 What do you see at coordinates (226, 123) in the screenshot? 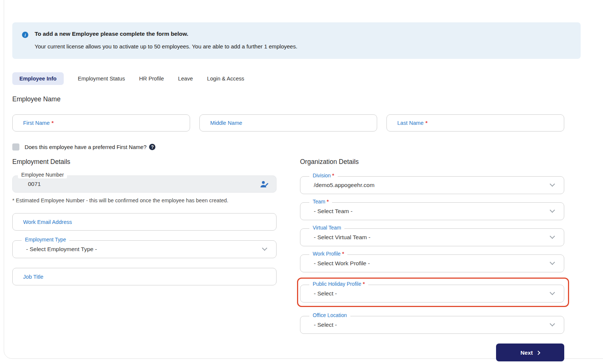
I see `middle-name-label: Middle Name` at bounding box center [226, 123].